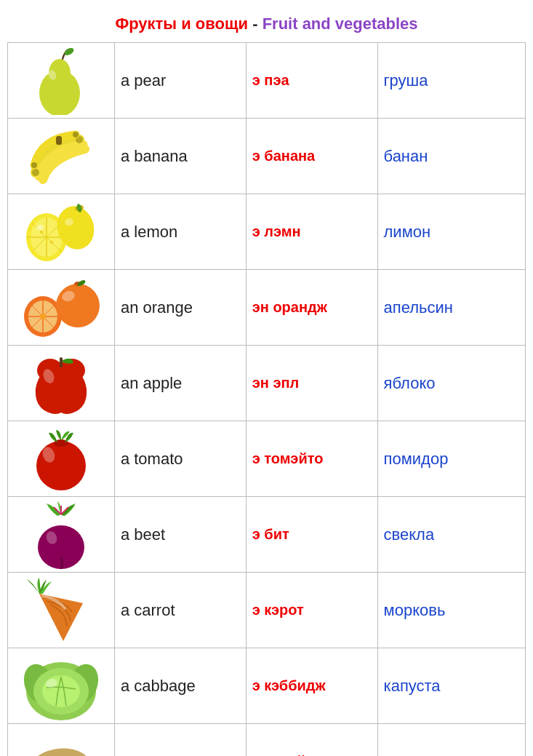 The height and width of the screenshot is (756, 533). I want to click on cell-english-pear: a pear, so click(180, 81).